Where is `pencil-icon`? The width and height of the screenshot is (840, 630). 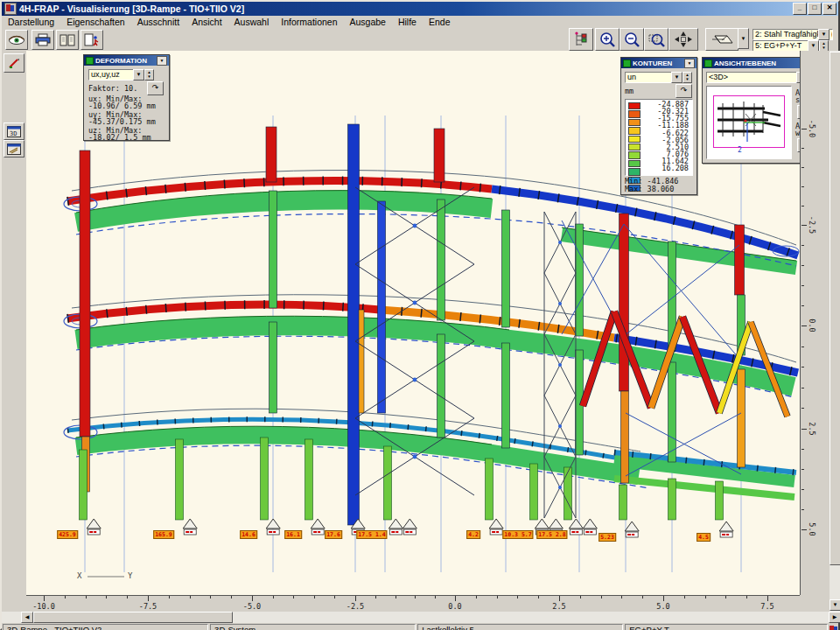
pencil-icon is located at coordinates (14, 63).